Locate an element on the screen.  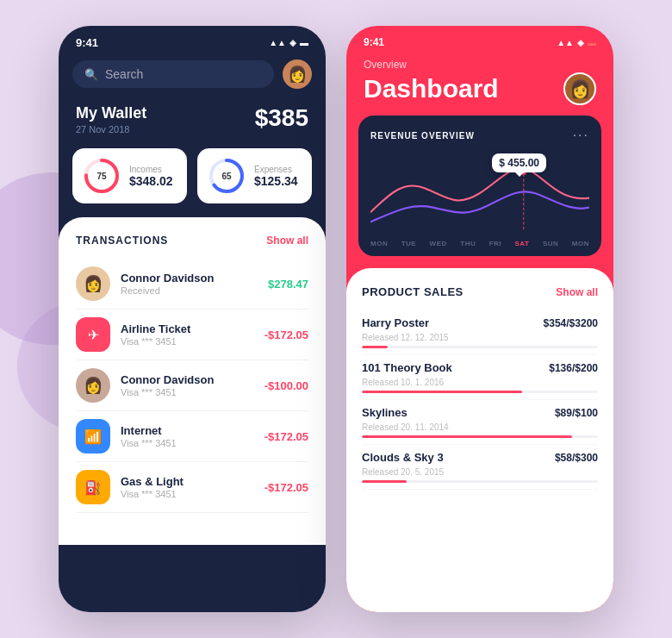
tx-sub-1: Received is located at coordinates (190, 291).